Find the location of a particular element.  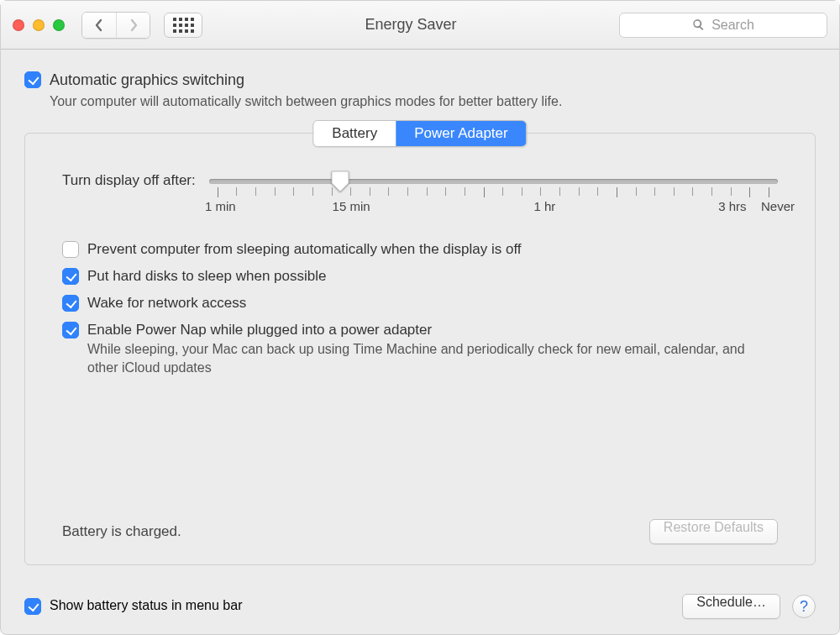

tick-1min: 1 min is located at coordinates (220, 207).